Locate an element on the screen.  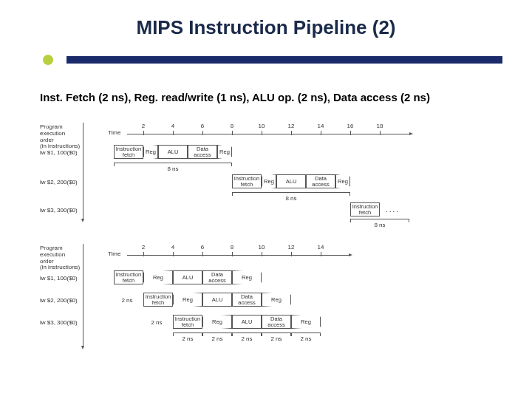
pipe-time-label: Time is located at coordinates (114, 254).